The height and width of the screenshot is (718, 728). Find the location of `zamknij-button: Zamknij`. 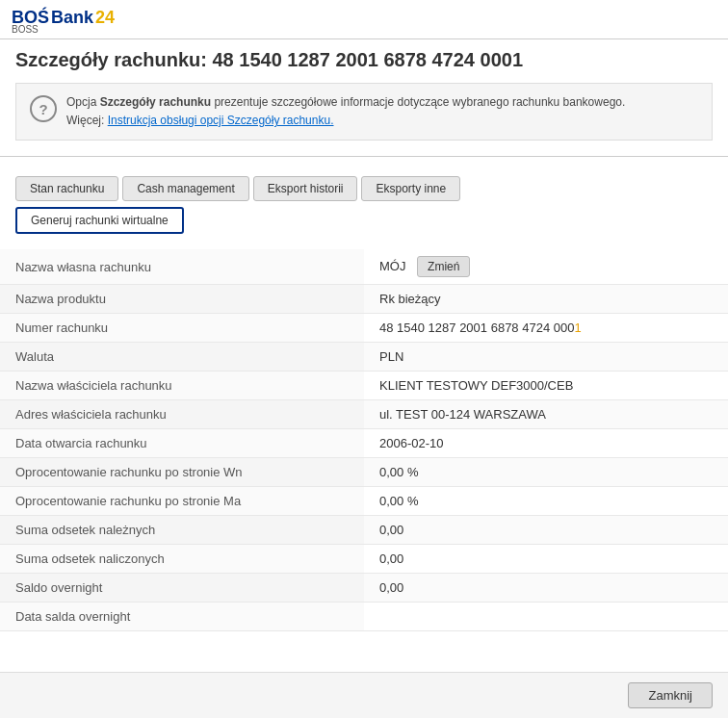

zamknij-button: Zamknij is located at coordinates (670, 695).